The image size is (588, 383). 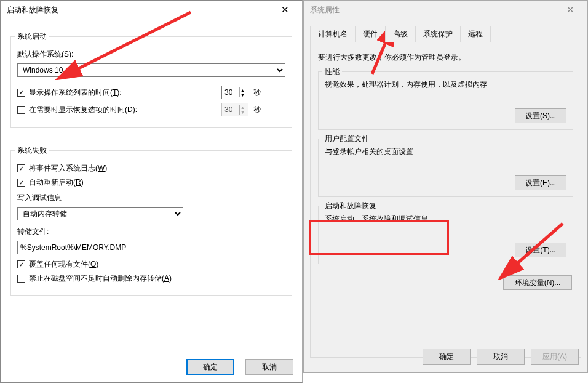 What do you see at coordinates (232, 110) in the screenshot?
I see `show-recovery-seconds-input` at bounding box center [232, 110].